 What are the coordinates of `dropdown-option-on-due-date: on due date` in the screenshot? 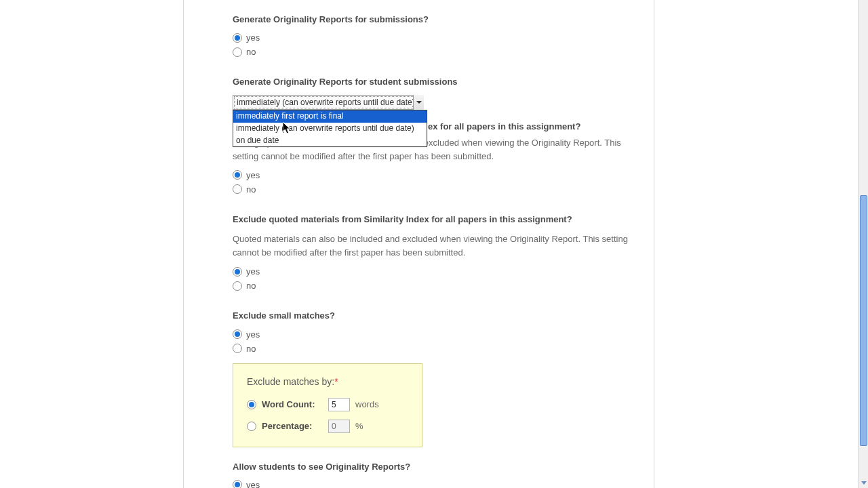 It's located at (330, 141).